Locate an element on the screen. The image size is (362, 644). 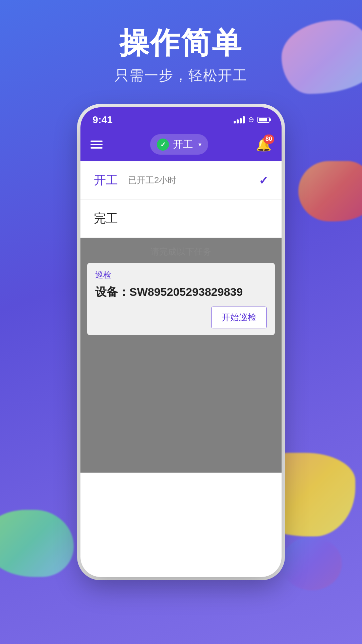
task-card: 巡检 设备：SW895205293829839 开始巡检 is located at coordinates (181, 299).